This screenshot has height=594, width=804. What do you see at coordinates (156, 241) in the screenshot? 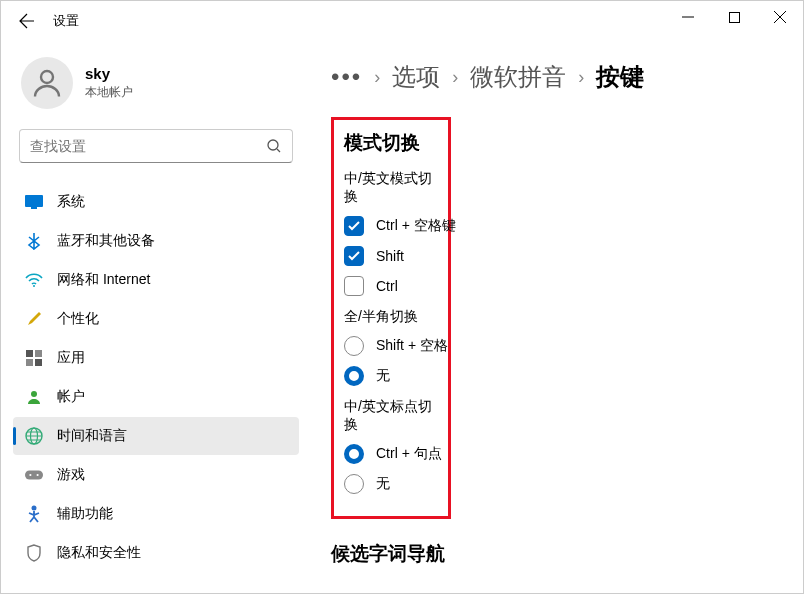
I see `nav-bluetooth: 蓝牙和其他设备` at bounding box center [156, 241].